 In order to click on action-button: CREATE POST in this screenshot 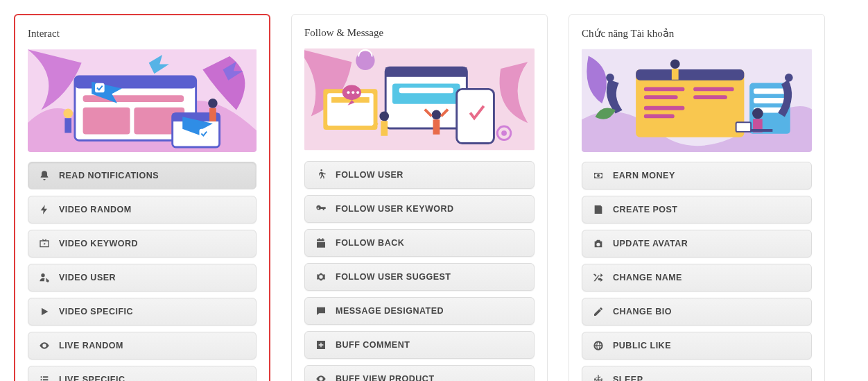, I will do `click(697, 210)`.